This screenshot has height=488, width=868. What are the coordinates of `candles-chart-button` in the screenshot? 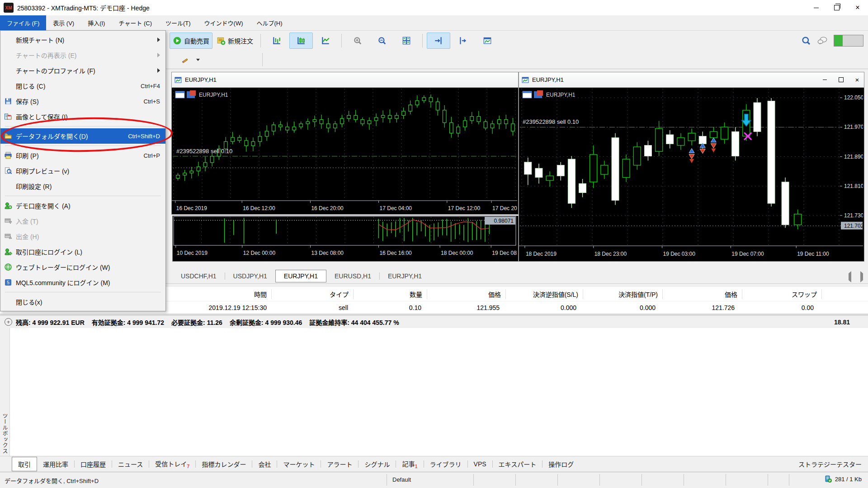 It's located at (301, 41).